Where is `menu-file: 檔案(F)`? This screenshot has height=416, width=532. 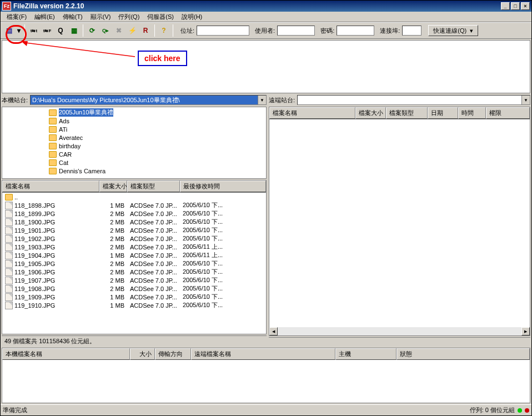
menu-file: 檔案(F) is located at coordinates (17, 17).